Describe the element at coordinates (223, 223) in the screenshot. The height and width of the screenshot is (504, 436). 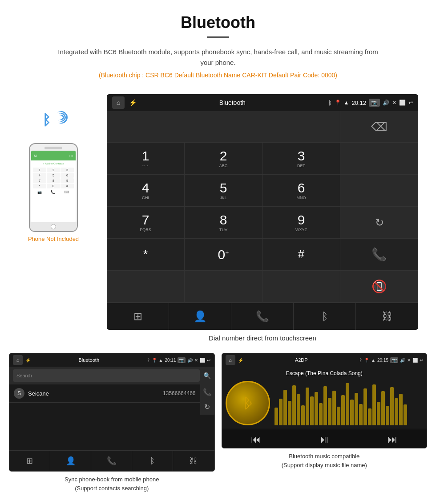
I see `key-8: 8 TUV` at that location.